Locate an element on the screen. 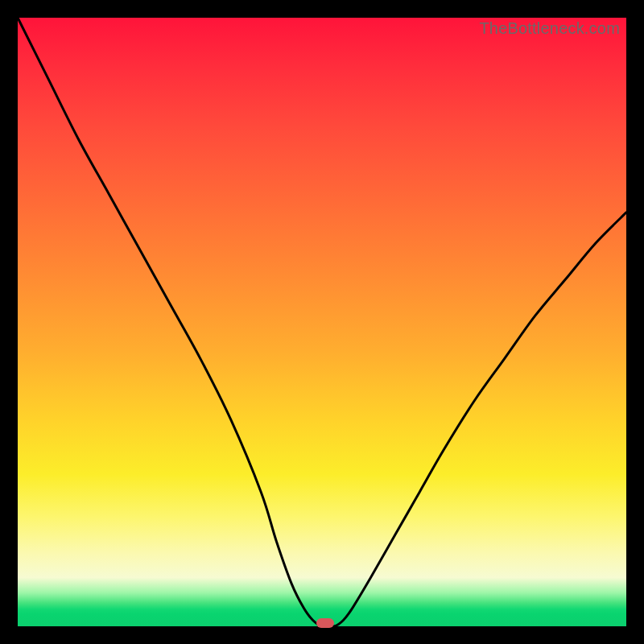  optimal-point-marker is located at coordinates (325, 623).